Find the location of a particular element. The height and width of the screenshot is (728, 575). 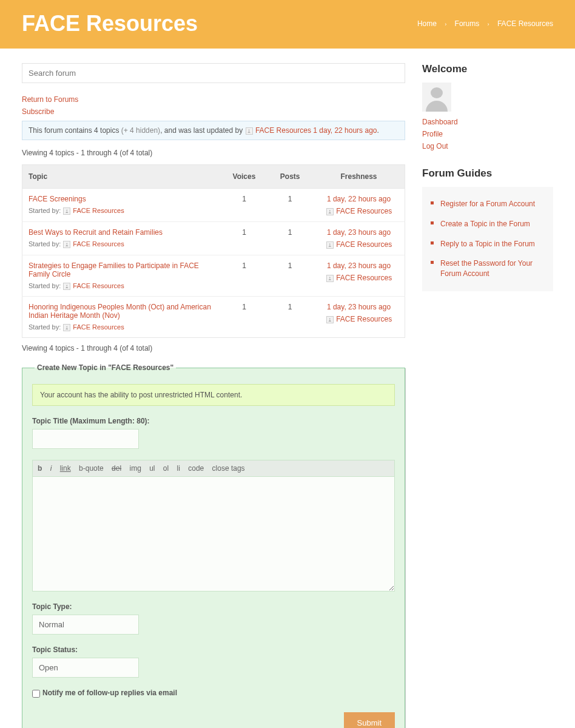

viewing-count-bottom: Viewing 4 topics - 1 through 4 (of 4 tot… is located at coordinates (214, 348).